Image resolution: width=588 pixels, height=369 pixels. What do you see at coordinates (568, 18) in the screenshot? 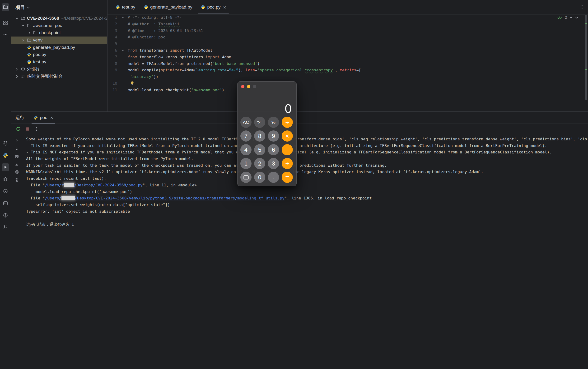
I see `inspections-widget: 2` at bounding box center [568, 18].